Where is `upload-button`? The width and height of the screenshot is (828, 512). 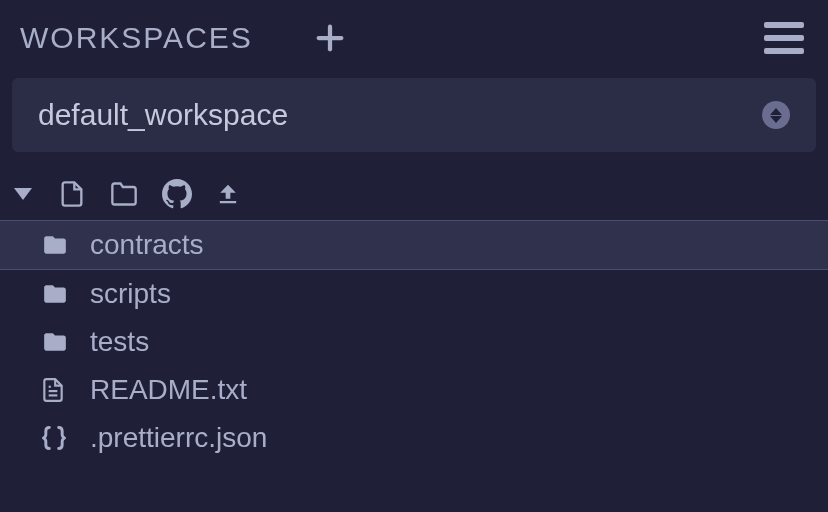
upload-button is located at coordinates (228, 194).